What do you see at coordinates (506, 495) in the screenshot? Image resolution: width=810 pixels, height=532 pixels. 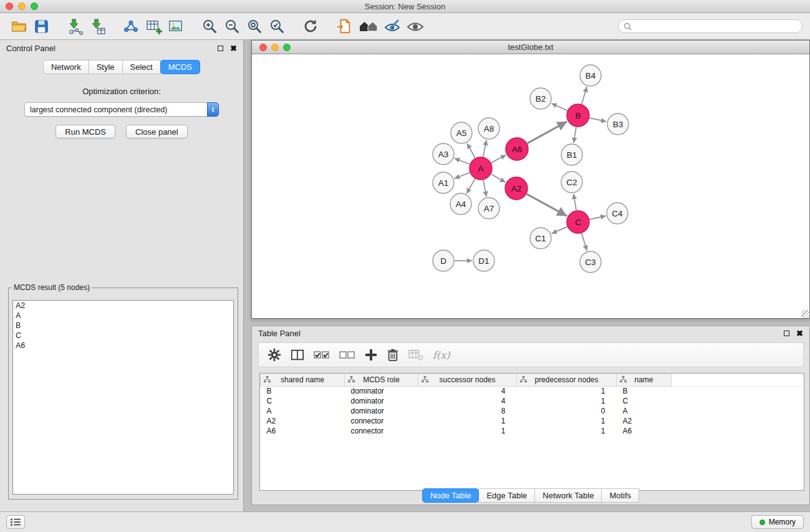 I see `tab-edge-table: Edge Table` at bounding box center [506, 495].